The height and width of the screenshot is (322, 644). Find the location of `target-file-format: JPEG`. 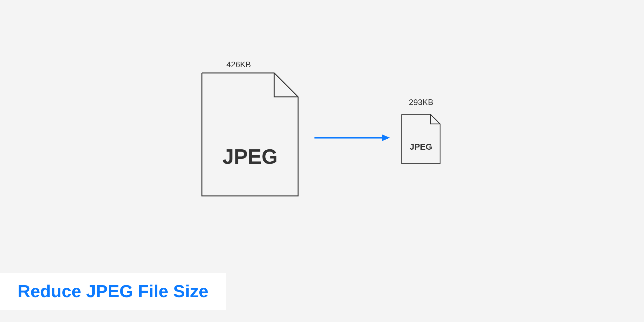

target-file-format: JPEG is located at coordinates (421, 147).